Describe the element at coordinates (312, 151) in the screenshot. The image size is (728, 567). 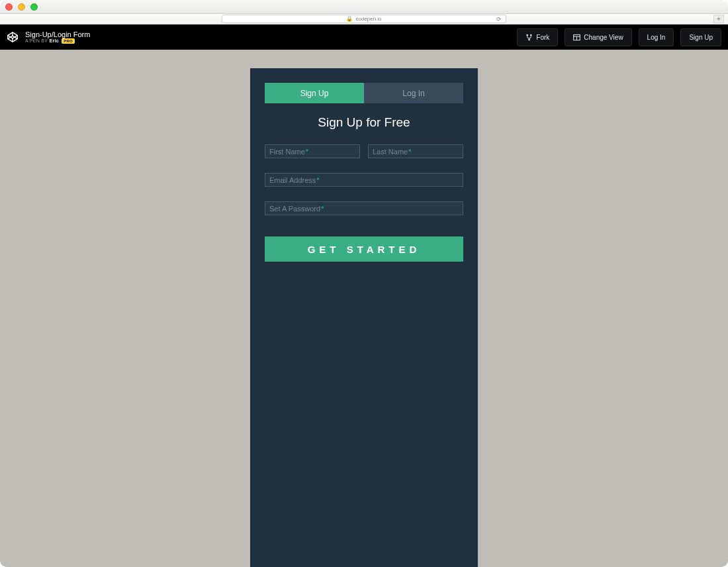
I see `first-name-field: First Name*` at that location.